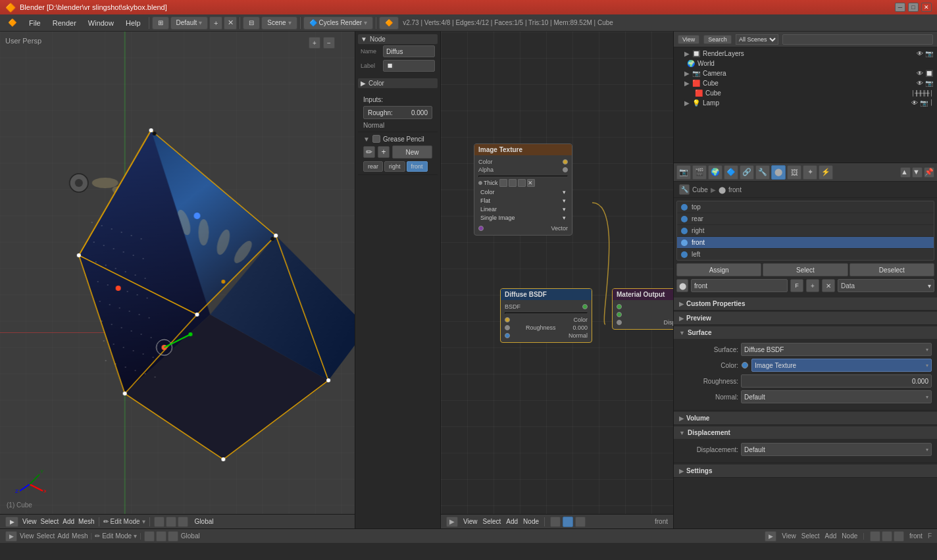 The image size is (937, 560). I want to click on maximize-btn: □, so click(913, 7).